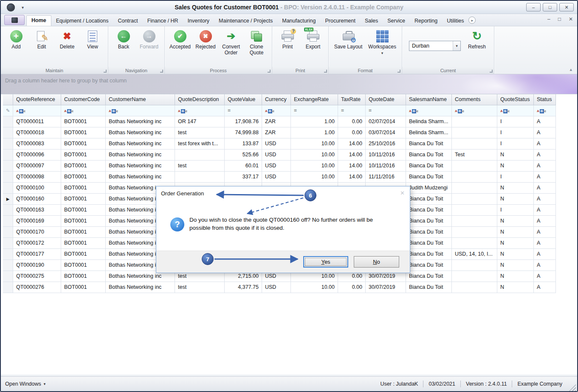 Image resolution: width=578 pixels, height=392 pixels. What do you see at coordinates (386, 155) in the screenshot?
I see `grid-cell: 10/11/2016` at bounding box center [386, 155].